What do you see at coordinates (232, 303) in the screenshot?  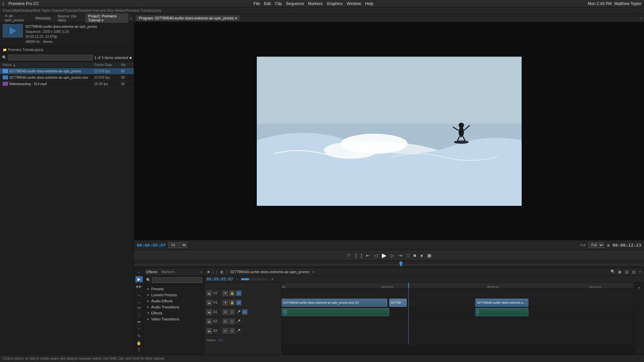 I see `v1-lock-btn: 🔓` at bounding box center [232, 303].